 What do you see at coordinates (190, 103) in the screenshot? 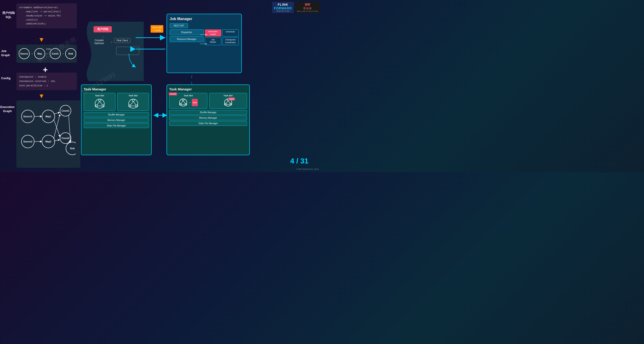
I see `slot1-arrow: →` at bounding box center [190, 103].